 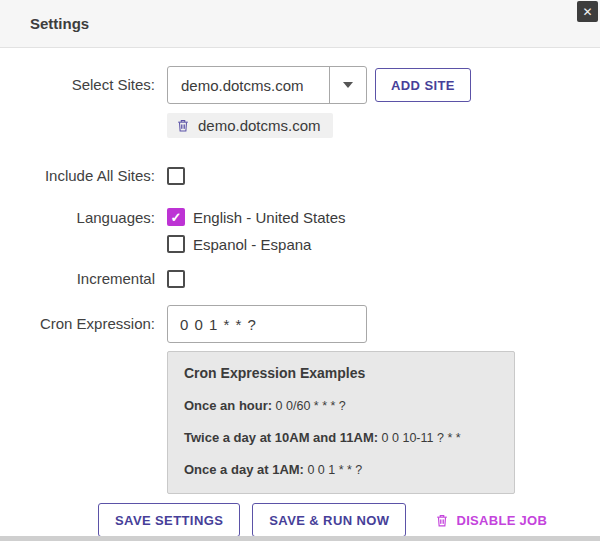 What do you see at coordinates (252, 244) in the screenshot?
I see `language-espanol-label: Espanol - Espana` at bounding box center [252, 244].